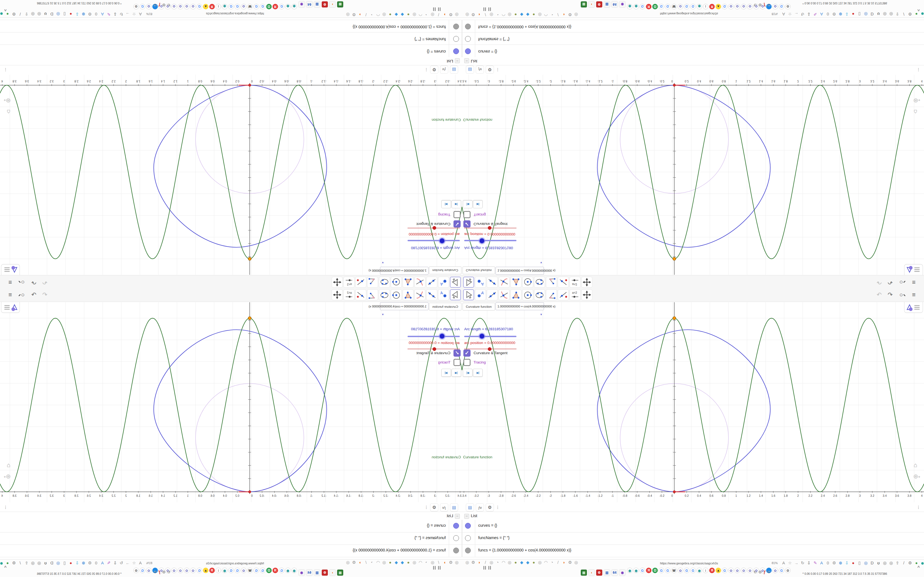 The height and width of the screenshot is (577, 924). Describe the element at coordinates (45, 14) in the screenshot. I see `shield-ud-icon: ʊ` at that location.